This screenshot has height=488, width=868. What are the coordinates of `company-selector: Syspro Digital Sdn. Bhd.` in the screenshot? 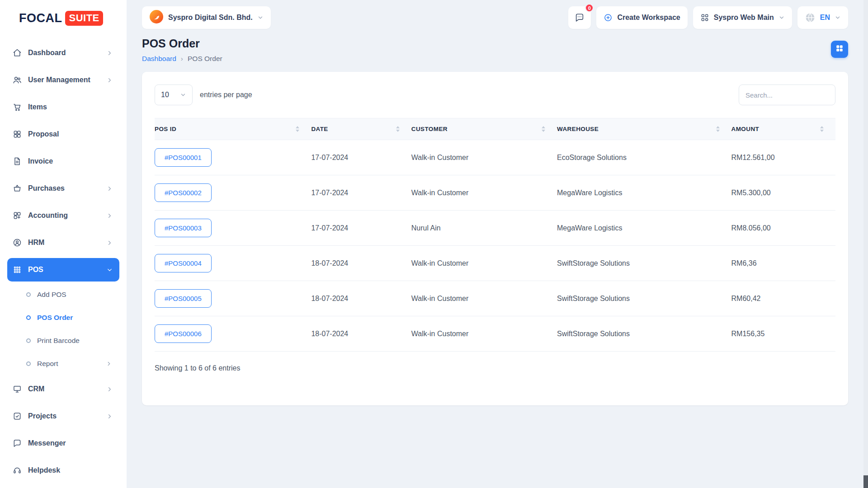 It's located at (206, 18).